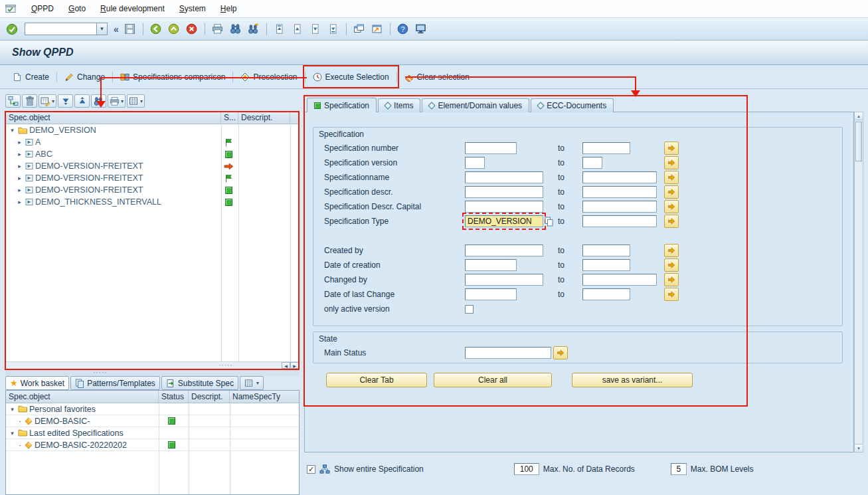  Describe the element at coordinates (252, 383) in the screenshot. I see `basket-layout-button: ▾` at that location.